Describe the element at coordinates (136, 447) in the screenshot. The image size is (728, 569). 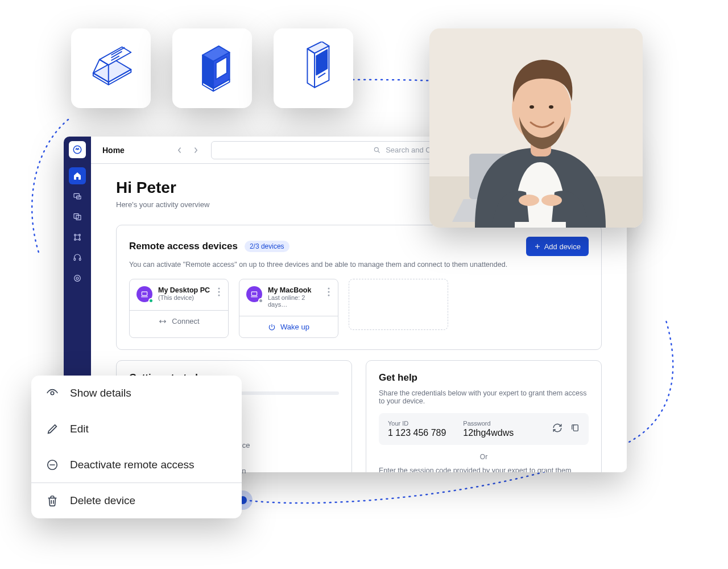
I see `device-context-menu: Show details Edit Deactivate remote acce…` at that location.